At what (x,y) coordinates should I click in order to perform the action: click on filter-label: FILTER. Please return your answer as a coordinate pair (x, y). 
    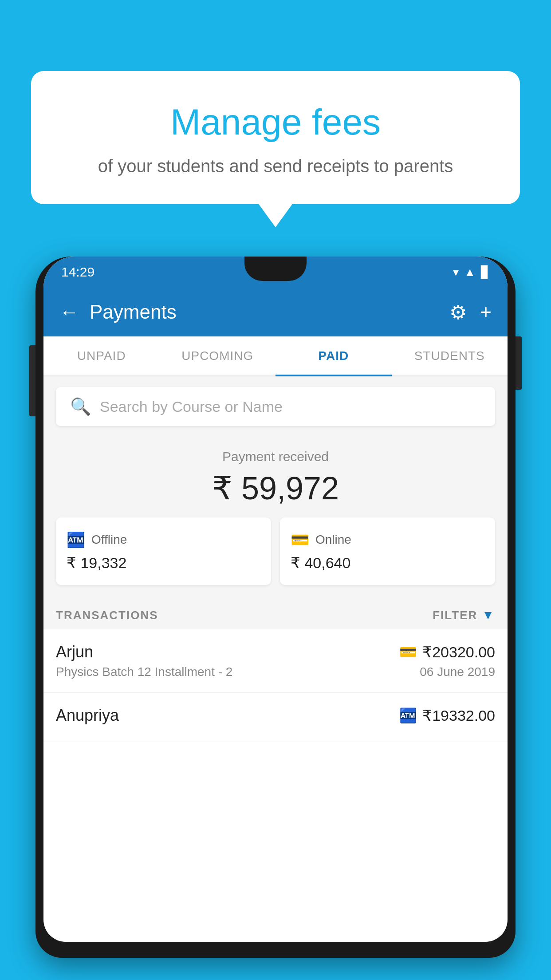
    Looking at the image, I should click on (455, 615).